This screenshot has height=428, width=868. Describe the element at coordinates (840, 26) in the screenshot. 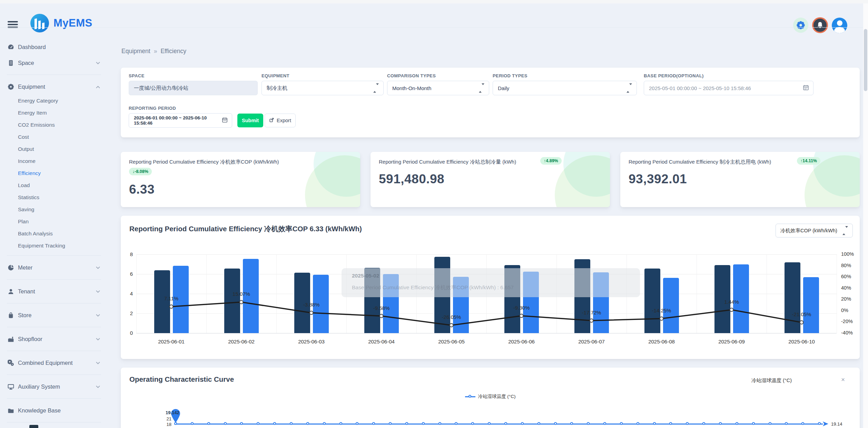

I see `user-avatar` at that location.